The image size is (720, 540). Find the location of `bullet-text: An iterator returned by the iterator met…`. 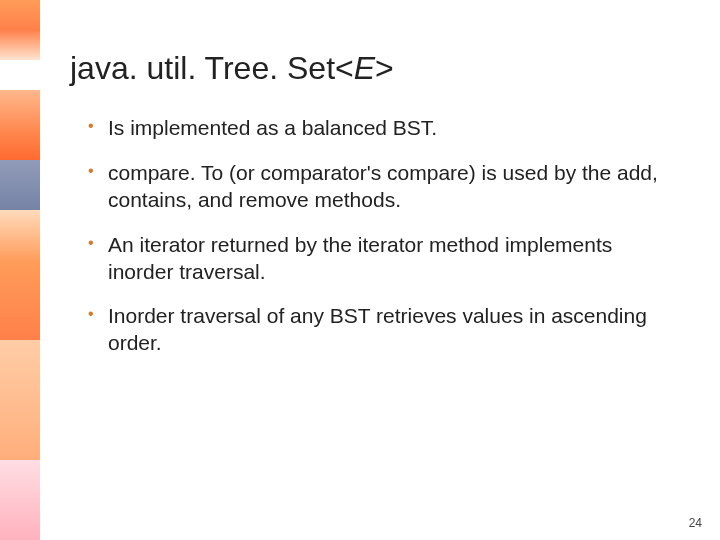

bullet-text: An iterator returned by the iterator met… is located at coordinates (360, 258).